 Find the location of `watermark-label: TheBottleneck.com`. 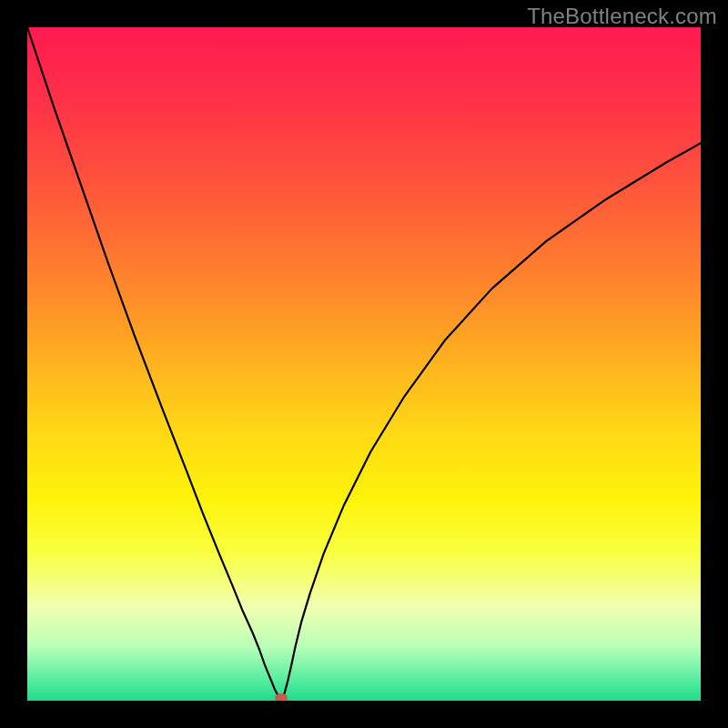

watermark-label: TheBottleneck.com is located at coordinates (622, 16).